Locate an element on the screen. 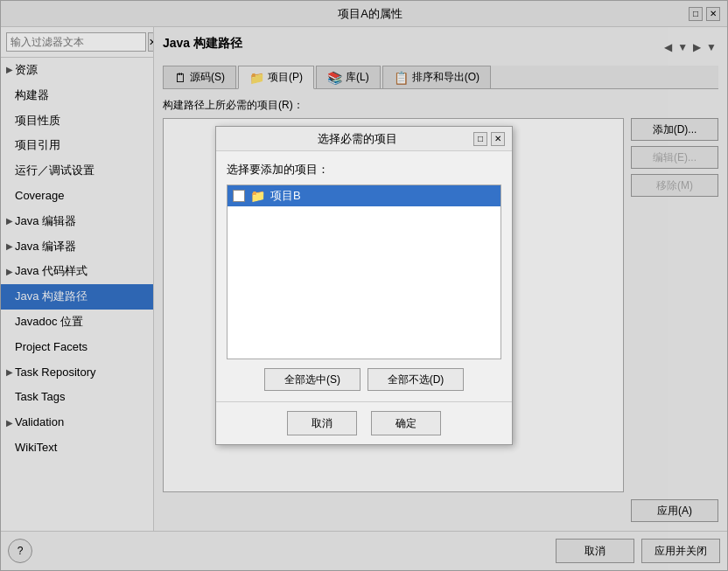 The height and width of the screenshot is (571, 728). dialog-footer: 取消 确定 is located at coordinates (364, 423).